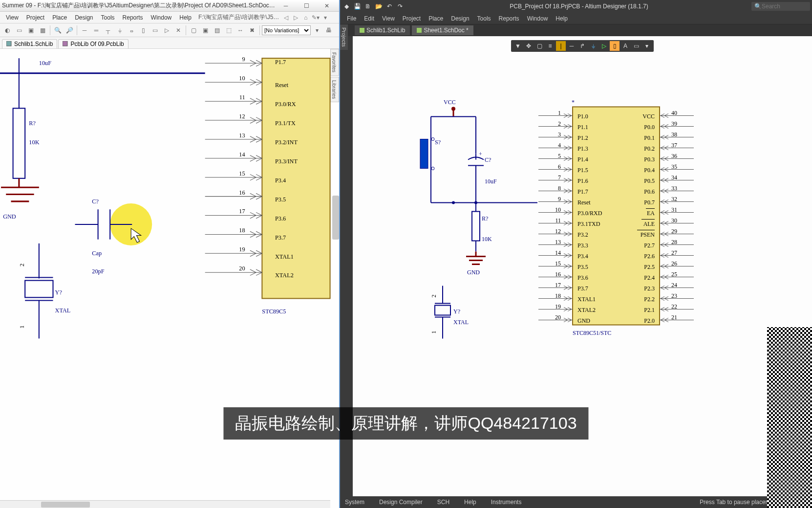 The height and width of the screenshot is (508, 812). What do you see at coordinates (674, 188) in the screenshot?
I see `svg-text: 33` at bounding box center [674, 188].